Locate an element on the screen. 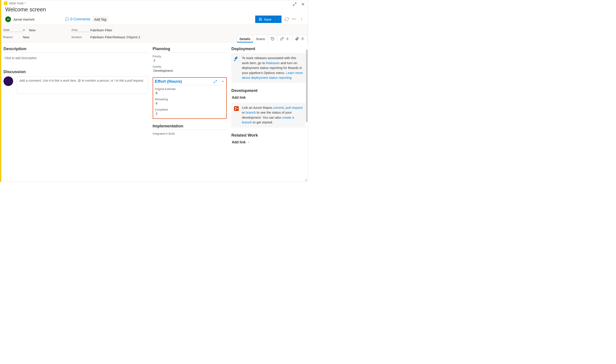  tab-scans: Scans is located at coordinates (261, 39).